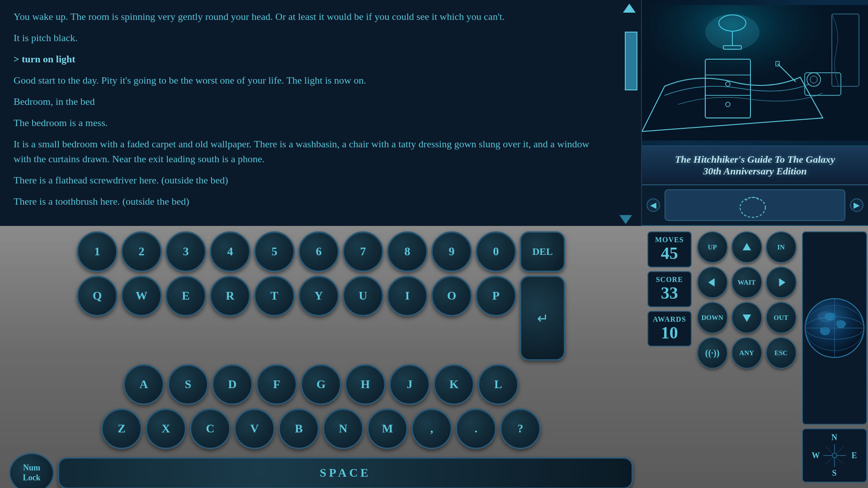 The height and width of the screenshot is (488, 868). Describe the element at coordinates (144, 385) in the screenshot. I see `key-a: A` at that location.